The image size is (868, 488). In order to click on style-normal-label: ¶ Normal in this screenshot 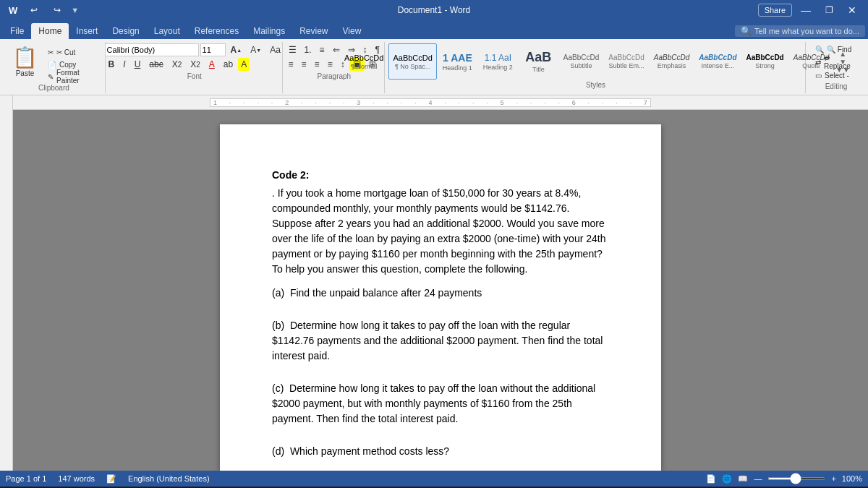, I will do `click(364, 67)`.